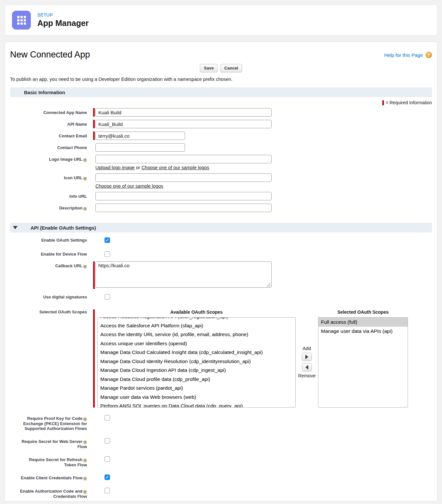 The width and height of the screenshot is (442, 504). I want to click on contact-email-label: Contact Email, so click(49, 136).